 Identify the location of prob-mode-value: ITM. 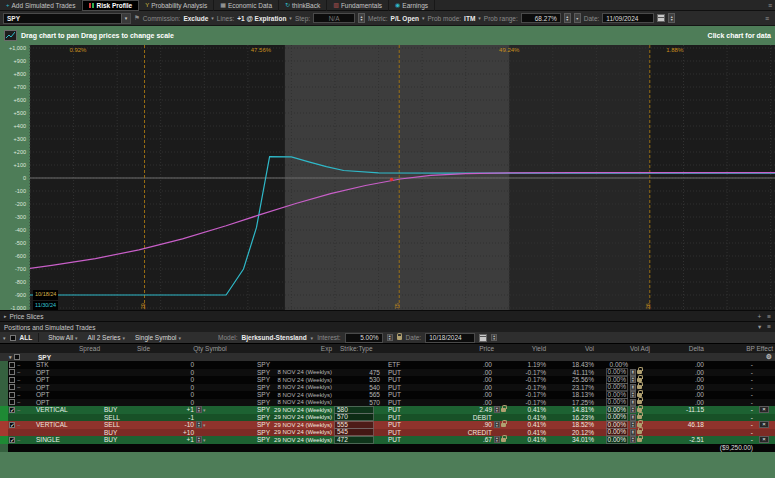
(470, 18).